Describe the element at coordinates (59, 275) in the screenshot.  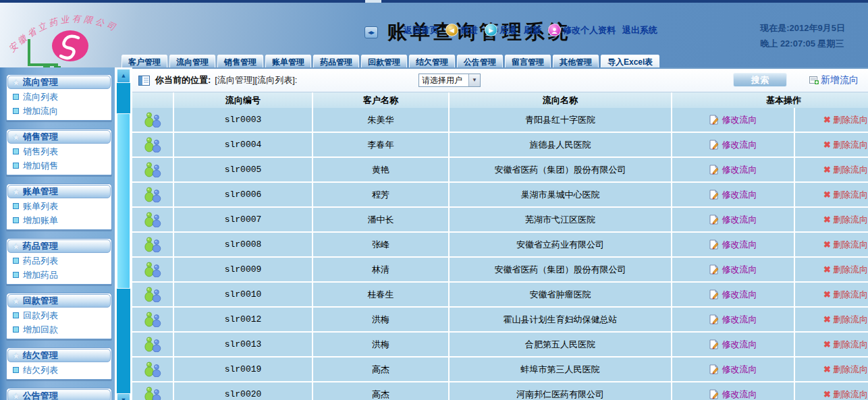
I see `sidebar-item: 增加药品` at that location.